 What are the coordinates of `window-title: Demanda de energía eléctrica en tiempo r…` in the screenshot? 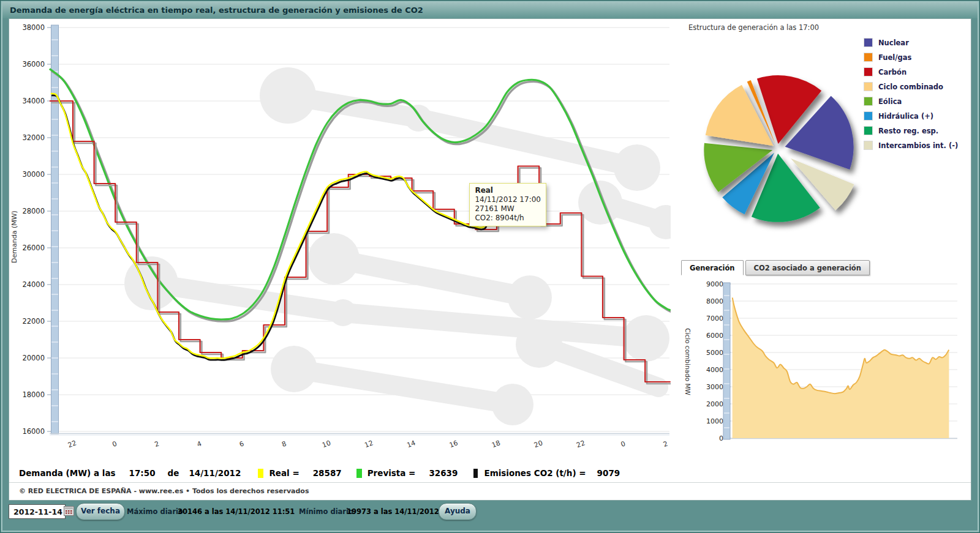 It's located at (490, 10).